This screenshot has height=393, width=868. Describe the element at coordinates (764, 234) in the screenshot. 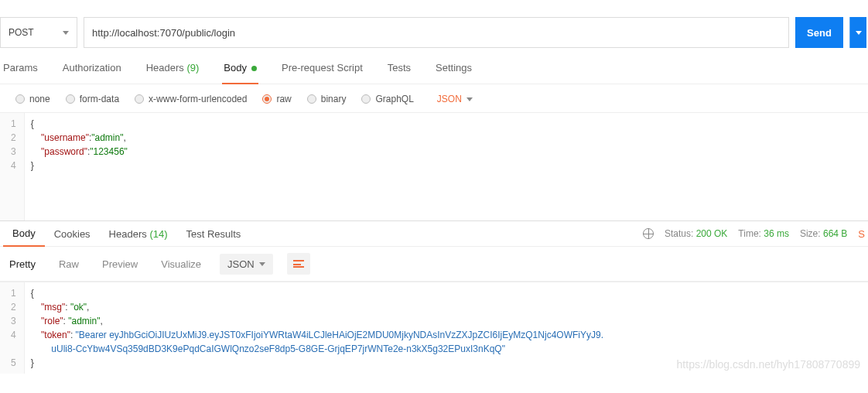

I see `time-meta: Time: 36 ms` at that location.